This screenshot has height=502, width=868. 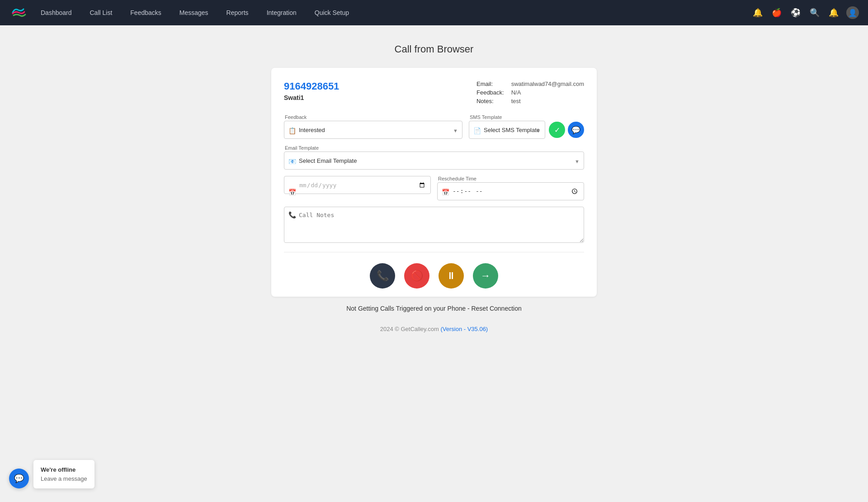 I want to click on reschedule-time-label: Reschedule Time, so click(x=511, y=179).